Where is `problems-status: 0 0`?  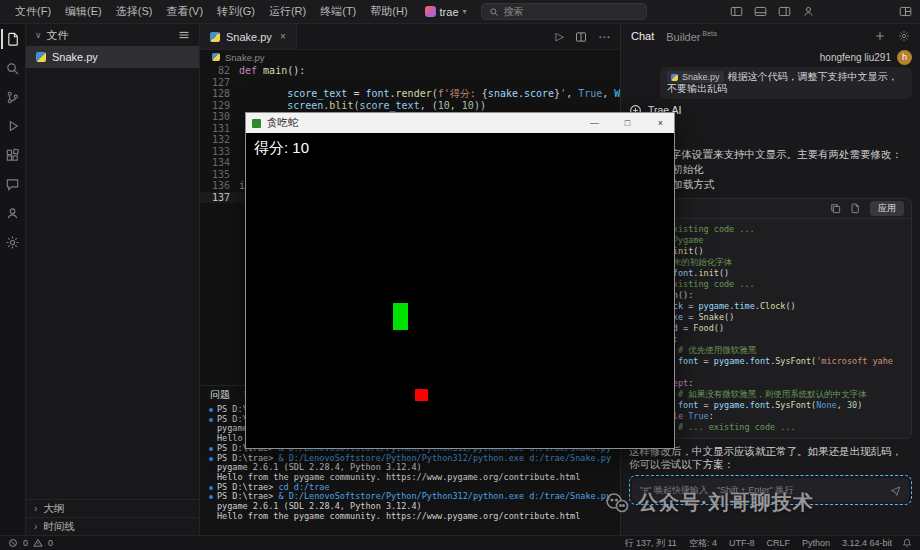
problems-status: 0 0 is located at coordinates (30, 543).